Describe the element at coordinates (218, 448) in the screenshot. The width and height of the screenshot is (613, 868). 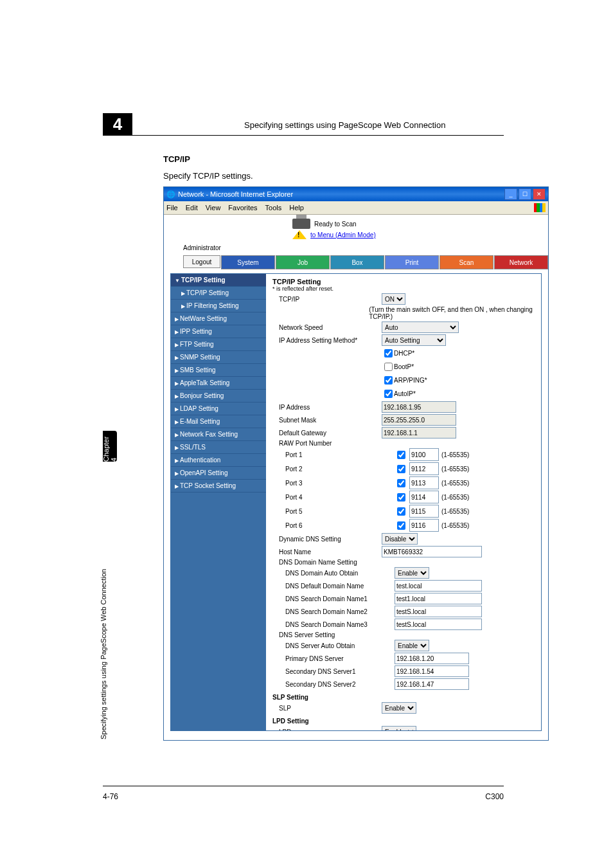
I see `sidenav-item: SSL/TLS` at that location.